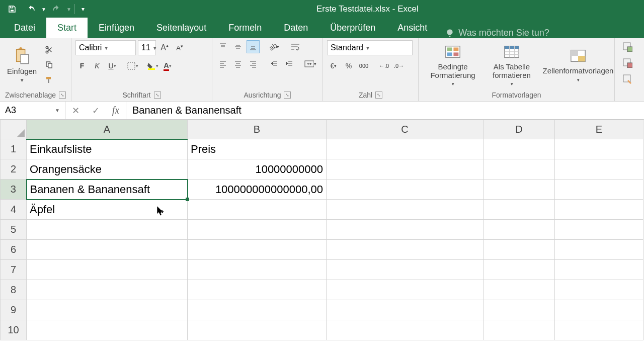 The width and height of the screenshot is (644, 362). What do you see at coordinates (370, 48) in the screenshot?
I see `number-format-select: Standard▼` at bounding box center [370, 48].